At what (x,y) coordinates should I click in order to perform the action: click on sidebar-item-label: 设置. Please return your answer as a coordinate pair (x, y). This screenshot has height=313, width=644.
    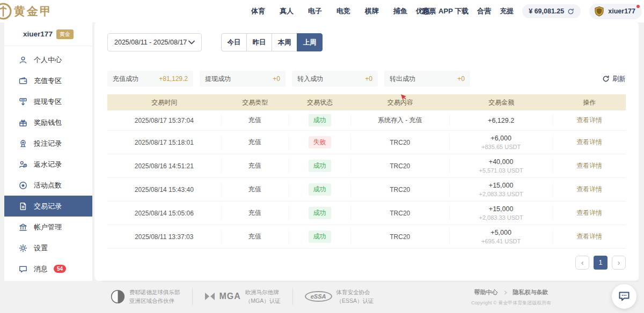
    Looking at the image, I should click on (41, 248).